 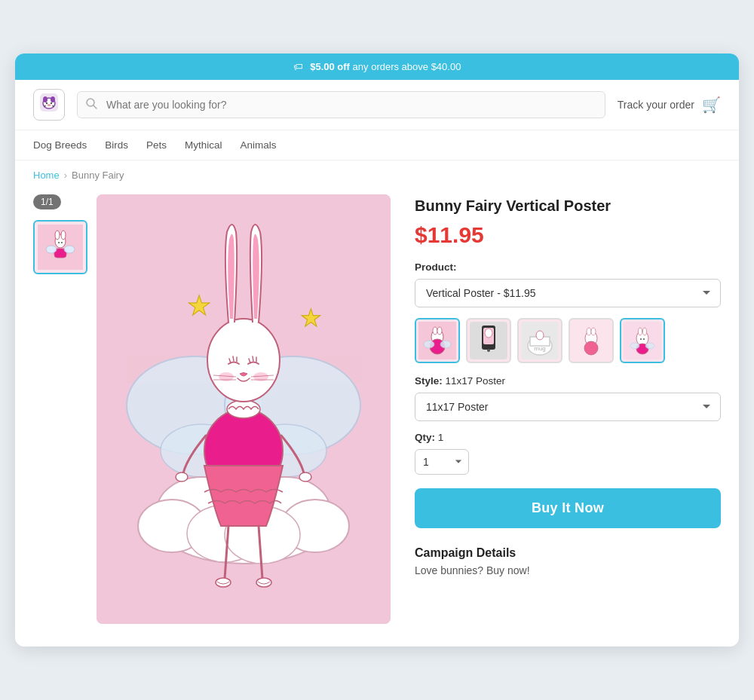 What do you see at coordinates (49, 105) in the screenshot?
I see `logo-icon` at bounding box center [49, 105].